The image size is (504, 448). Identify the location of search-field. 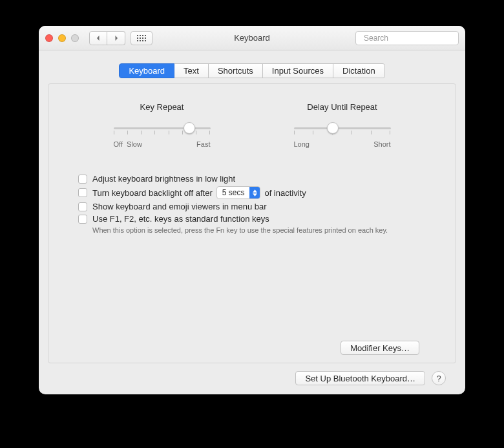
(407, 38).